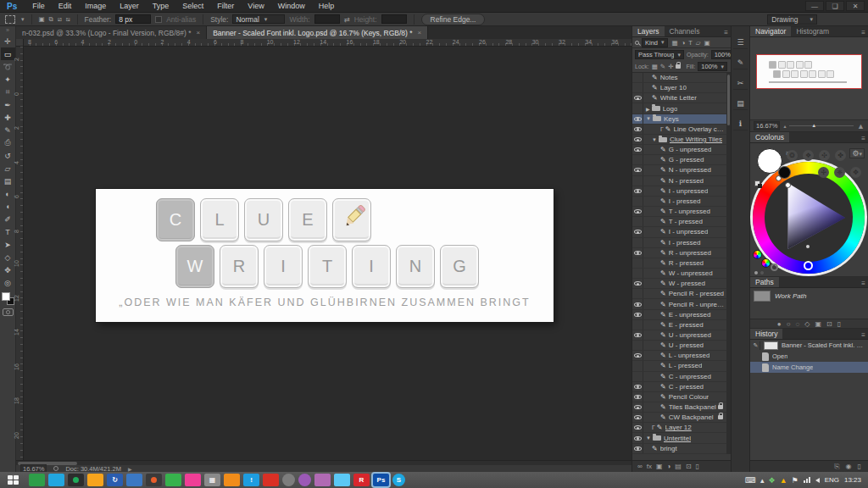  What do you see at coordinates (161, 6) in the screenshot?
I see `menu-type: Type` at bounding box center [161, 6].